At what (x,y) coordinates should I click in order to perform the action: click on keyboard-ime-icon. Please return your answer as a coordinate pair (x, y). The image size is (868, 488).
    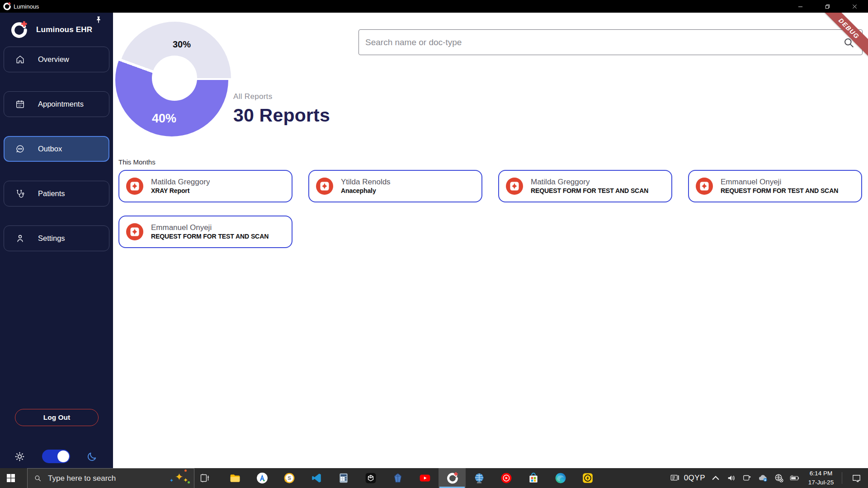
    Looking at the image, I should click on (675, 478).